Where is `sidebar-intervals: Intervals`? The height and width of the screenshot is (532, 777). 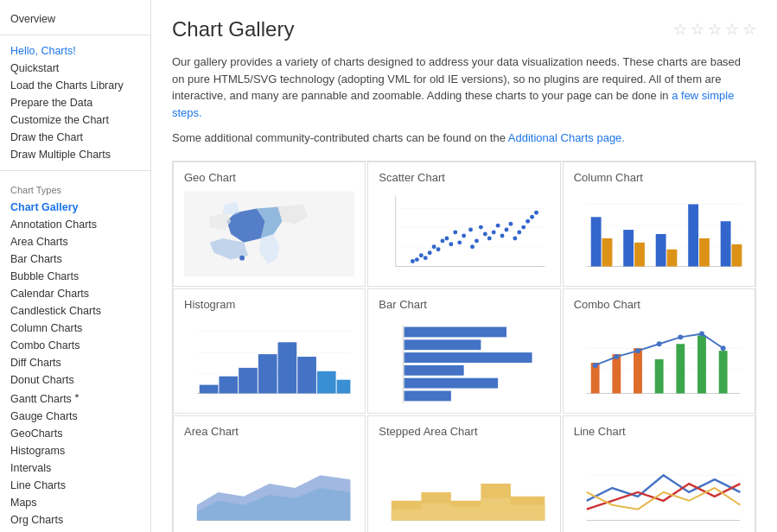 sidebar-intervals: Intervals is located at coordinates (75, 468).